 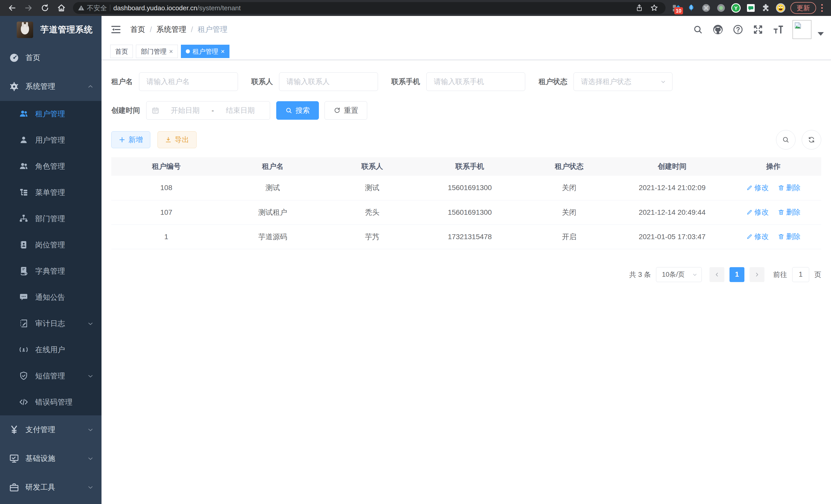 I want to click on extension-badge: 10, so click(x=679, y=11).